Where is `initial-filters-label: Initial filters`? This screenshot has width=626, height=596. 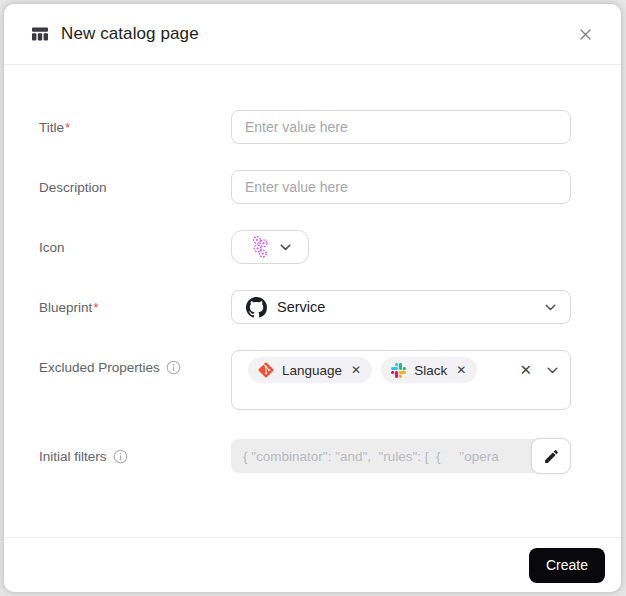
initial-filters-label: Initial filters is located at coordinates (135, 456).